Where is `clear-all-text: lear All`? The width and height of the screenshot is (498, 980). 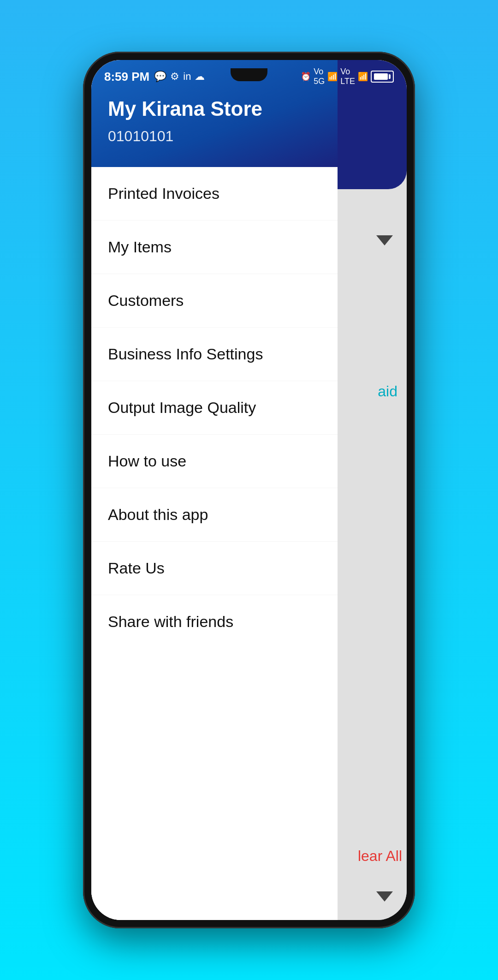
clear-all-text: lear All is located at coordinates (380, 856).